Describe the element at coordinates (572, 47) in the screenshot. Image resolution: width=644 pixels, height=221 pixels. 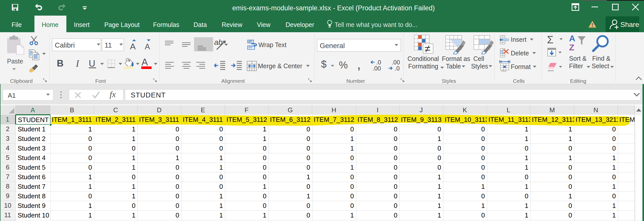
I see `svg-text: Z` at that location.